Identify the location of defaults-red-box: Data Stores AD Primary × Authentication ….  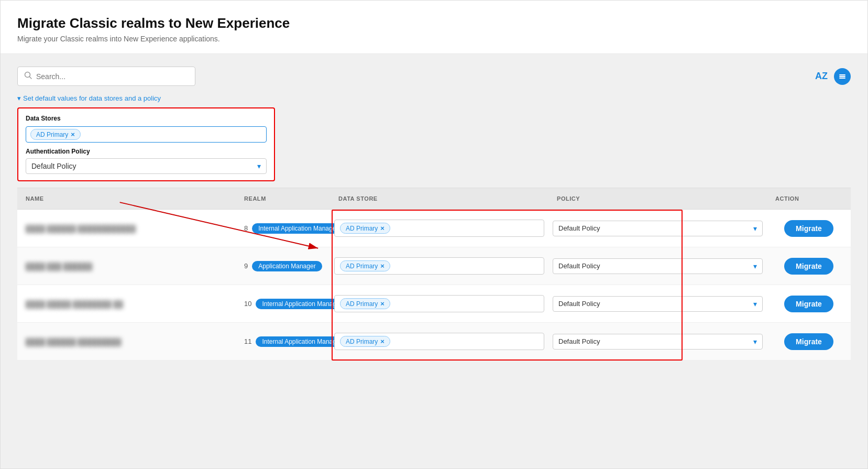
(146, 145).